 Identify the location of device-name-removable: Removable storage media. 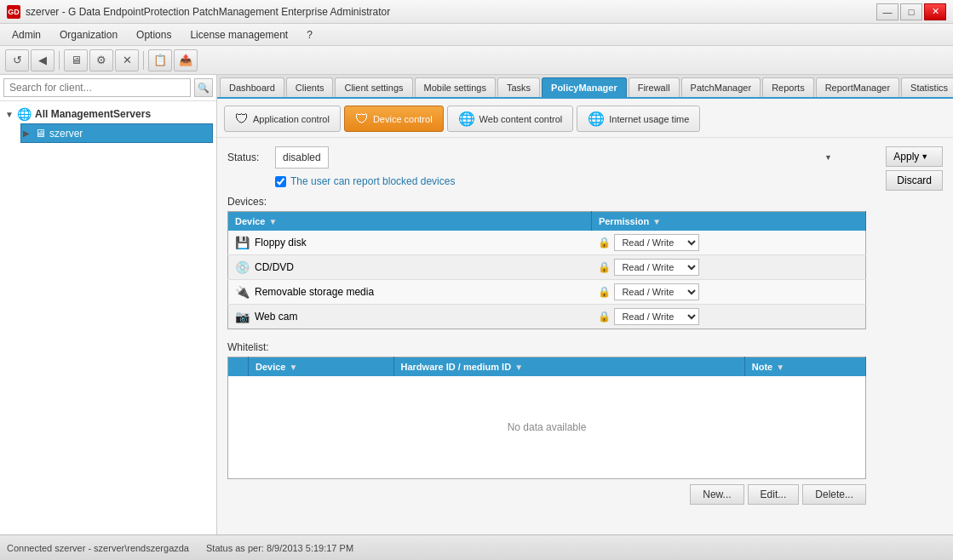
(314, 292).